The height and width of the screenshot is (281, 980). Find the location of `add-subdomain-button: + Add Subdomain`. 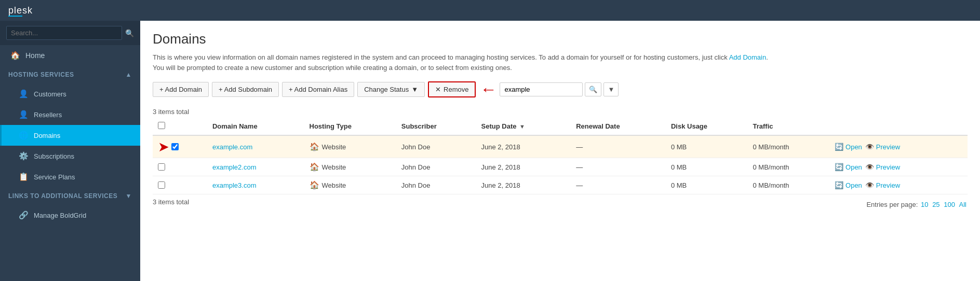

add-subdomain-button: + Add Subdomain is located at coordinates (245, 89).